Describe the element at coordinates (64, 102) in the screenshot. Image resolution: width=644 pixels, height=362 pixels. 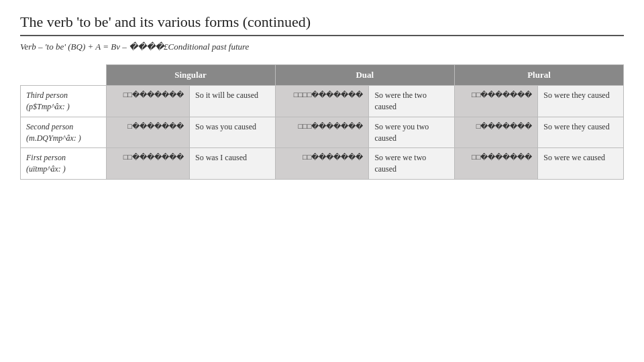
I see `table-cell-0-0: Third person (p$Tmp^âx: )` at that location.